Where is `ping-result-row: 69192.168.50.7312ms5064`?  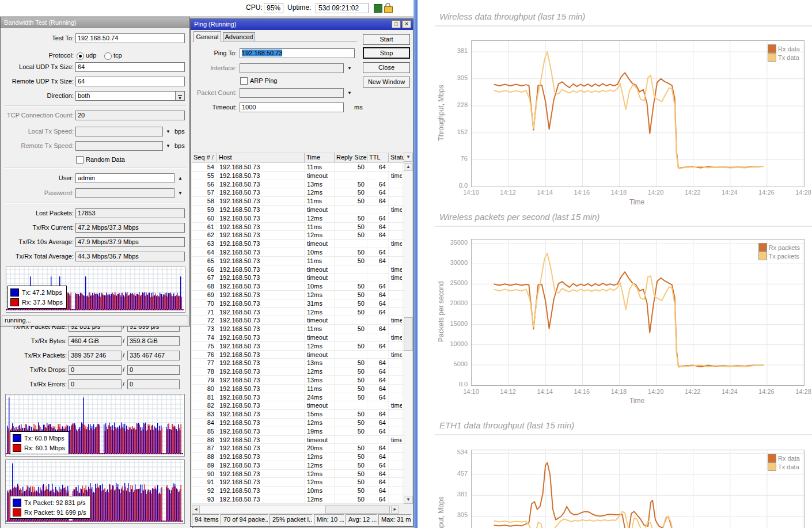 ping-result-row: 69192.168.50.7312ms5064 is located at coordinates (298, 295).